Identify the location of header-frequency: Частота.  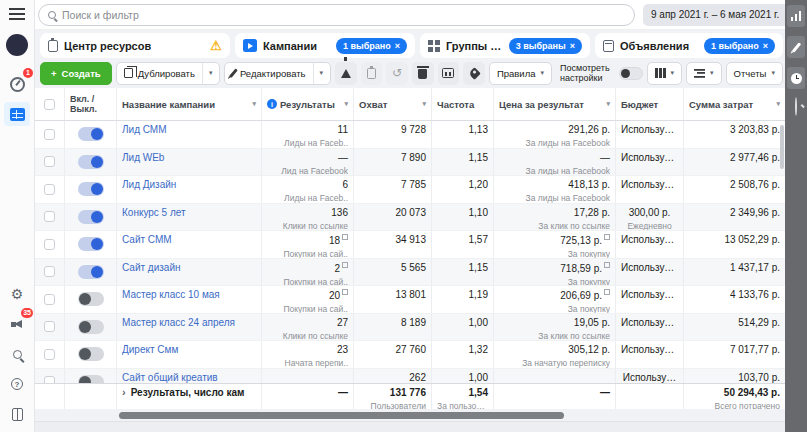
(463, 104).